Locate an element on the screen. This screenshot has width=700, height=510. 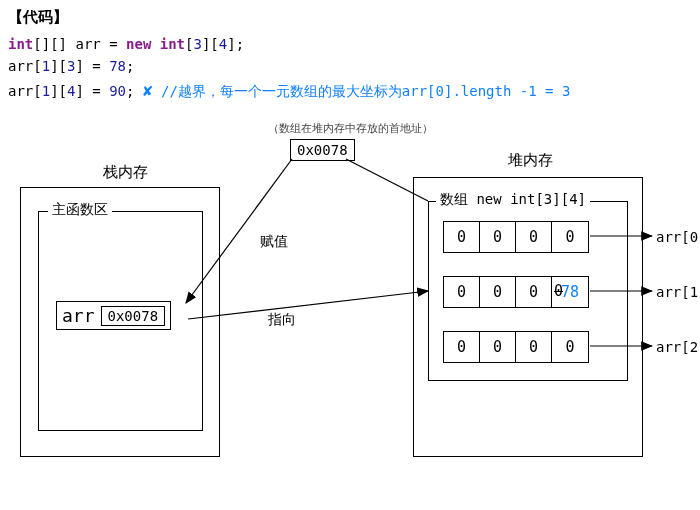
array-row-0: 0 0 0 0 is located at coordinates (516, 237).